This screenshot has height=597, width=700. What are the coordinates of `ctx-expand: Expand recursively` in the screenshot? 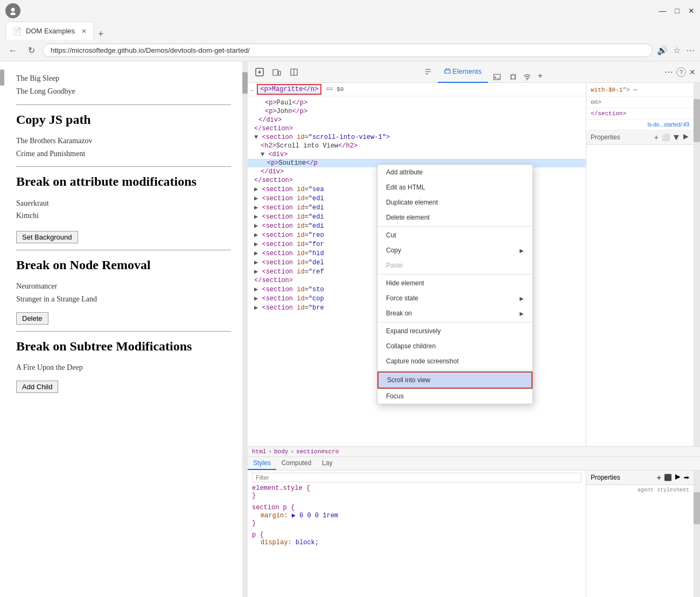 It's located at (455, 331).